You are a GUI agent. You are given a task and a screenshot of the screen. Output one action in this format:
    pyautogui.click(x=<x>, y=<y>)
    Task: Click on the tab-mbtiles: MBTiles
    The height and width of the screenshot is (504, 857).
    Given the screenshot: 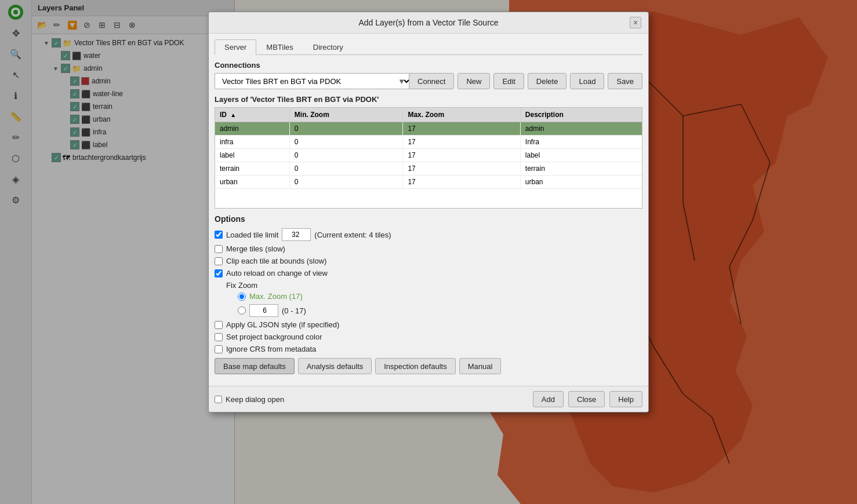 What is the action you would take?
    pyautogui.click(x=279, y=48)
    